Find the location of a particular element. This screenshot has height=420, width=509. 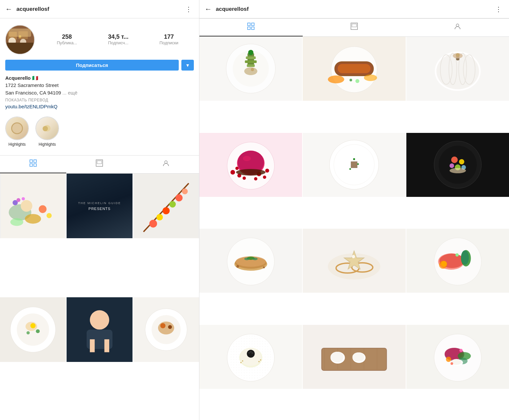

left-username: acquerellosf is located at coordinates (100, 9).